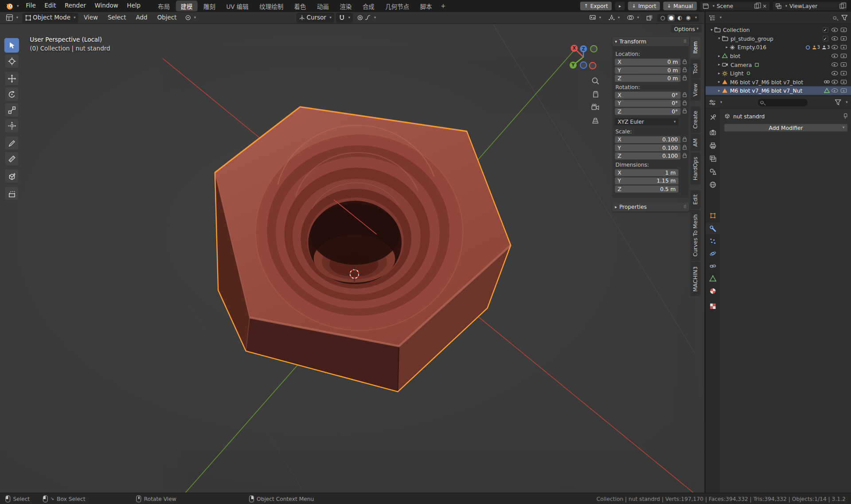 This screenshot has width=851, height=504. Describe the element at coordinates (735, 6) in the screenshot. I see `scene-selector: ▾ Scene ×` at that location.